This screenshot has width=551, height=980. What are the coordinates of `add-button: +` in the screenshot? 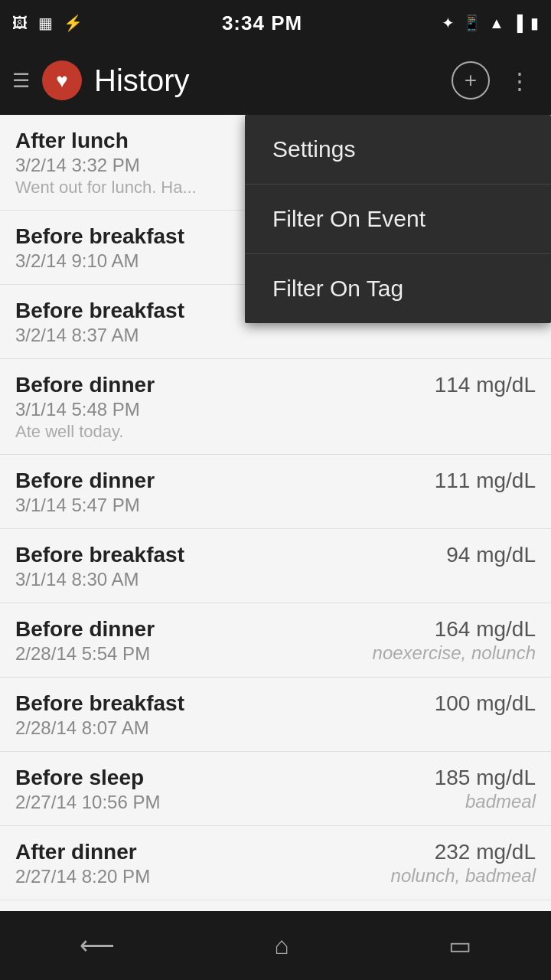 It's located at (471, 80).